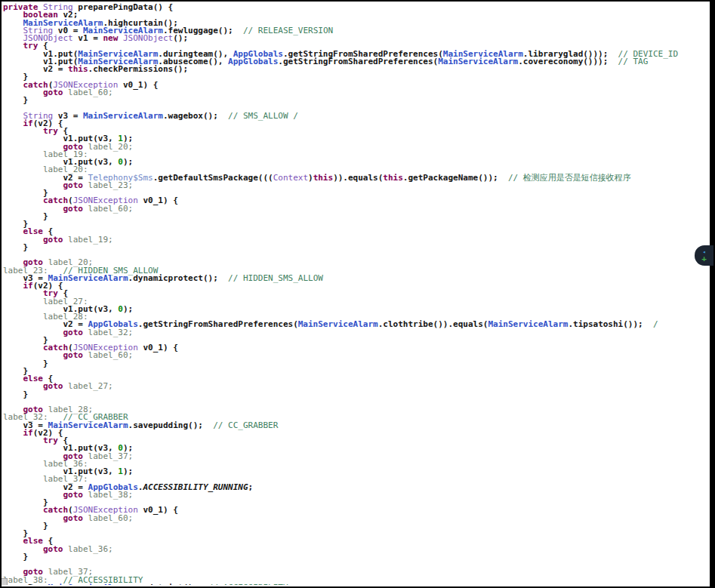 This screenshot has width=715, height=588. I want to click on code-token: .tipsatoshi());, so click(606, 325).